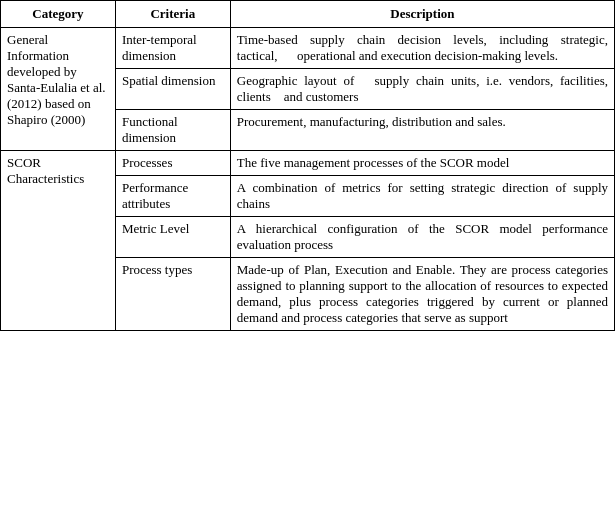 This screenshot has width=615, height=525. Describe the element at coordinates (308, 164) in the screenshot. I see `table-row: SCOR Characteristics Processes The five …` at that location.